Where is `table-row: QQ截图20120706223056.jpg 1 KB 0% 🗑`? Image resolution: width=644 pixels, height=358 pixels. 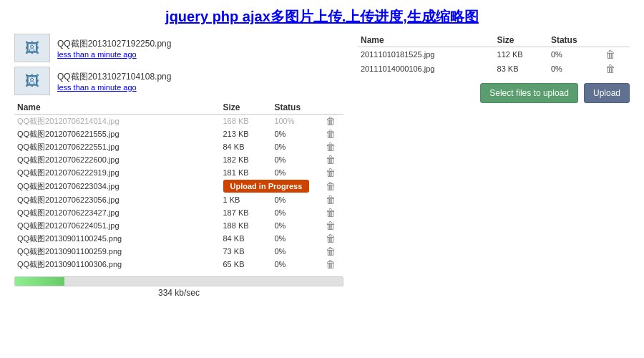 table-row: QQ截图20120706223056.jpg 1 KB 0% 🗑 is located at coordinates (179, 200).